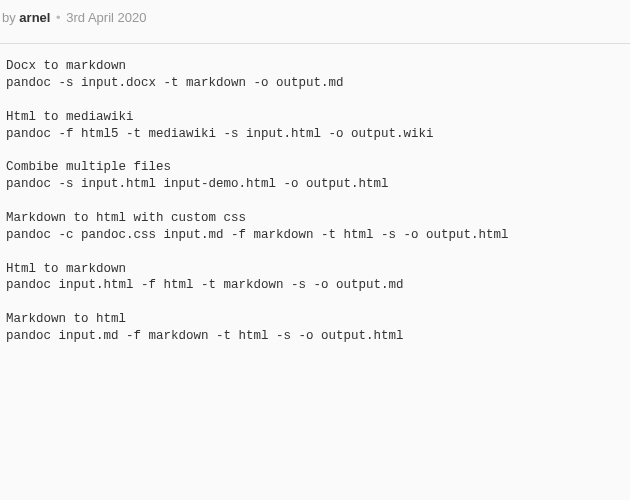 The image size is (630, 500). What do you see at coordinates (34, 18) in the screenshot?
I see `author-link: arnel` at bounding box center [34, 18].